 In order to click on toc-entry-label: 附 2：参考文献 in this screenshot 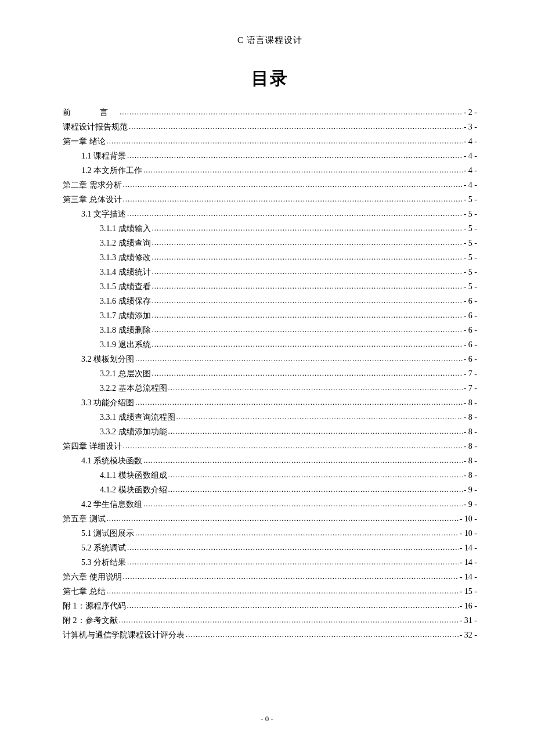, I will do `click(91, 621)`.